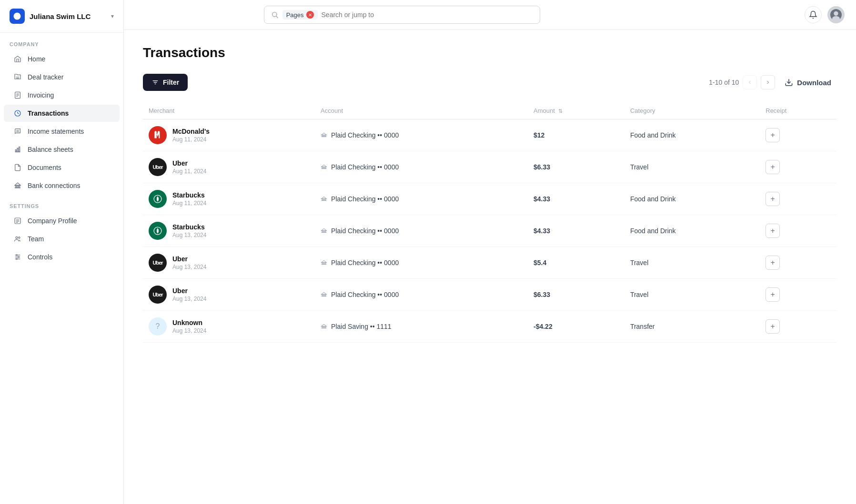 The image size is (856, 504). Describe the element at coordinates (692, 326) in the screenshot. I see `category-cell: Transfer` at that location.